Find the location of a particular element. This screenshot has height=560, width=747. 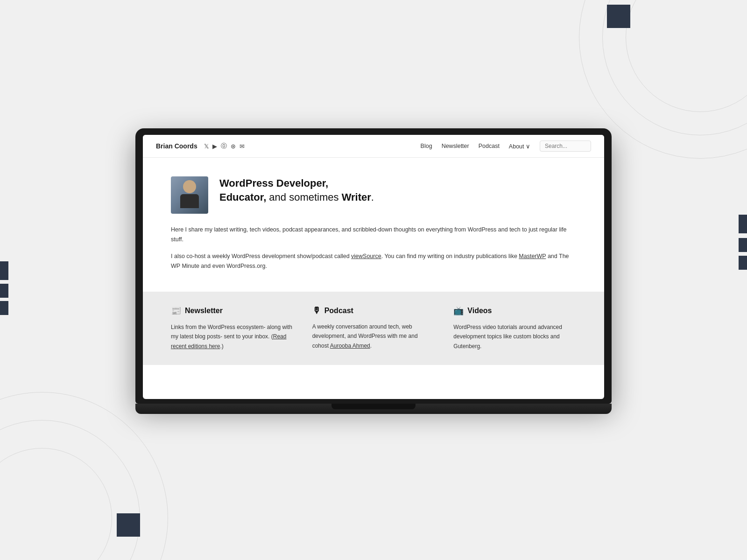

viewsource-link: viewSource is located at coordinates (366, 256).